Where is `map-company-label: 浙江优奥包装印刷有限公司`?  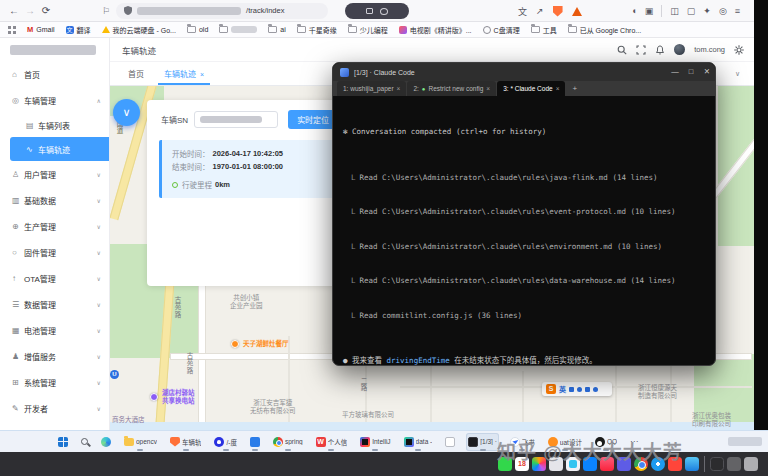 map-company-label: 浙江优奥包装印刷有限公司 is located at coordinates (712, 420).